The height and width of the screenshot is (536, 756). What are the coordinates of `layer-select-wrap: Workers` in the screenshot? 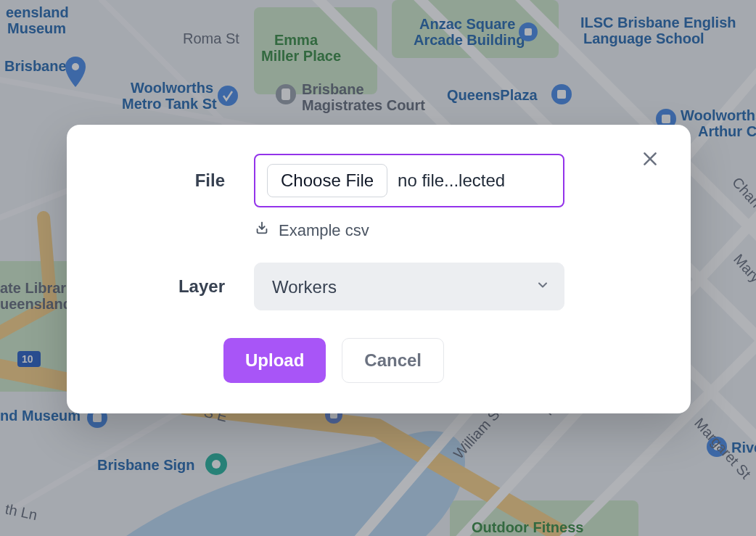 It's located at (409, 286).